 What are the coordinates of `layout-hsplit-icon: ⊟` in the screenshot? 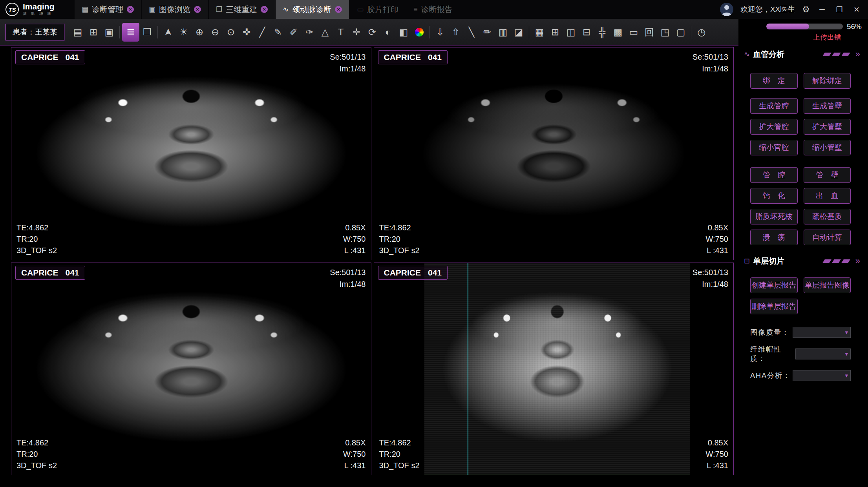 It's located at (587, 32).